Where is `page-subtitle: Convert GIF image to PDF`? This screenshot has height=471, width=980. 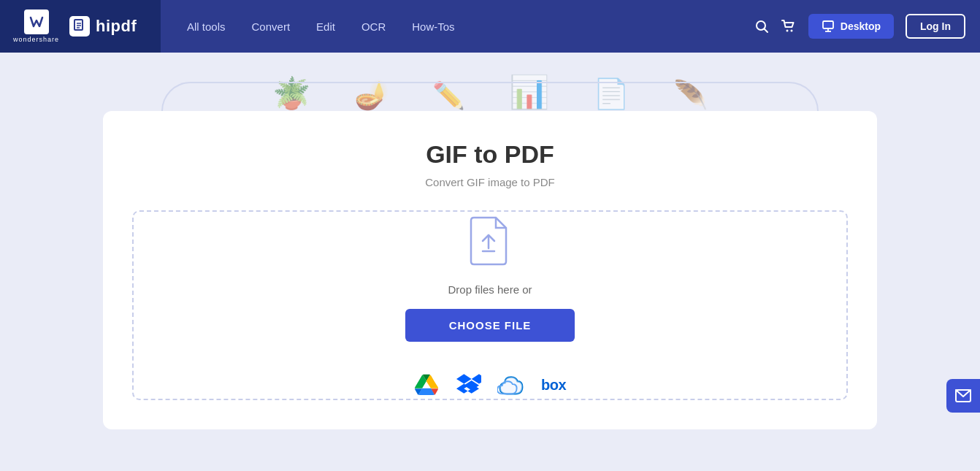 page-subtitle: Convert GIF image to PDF is located at coordinates (490, 183).